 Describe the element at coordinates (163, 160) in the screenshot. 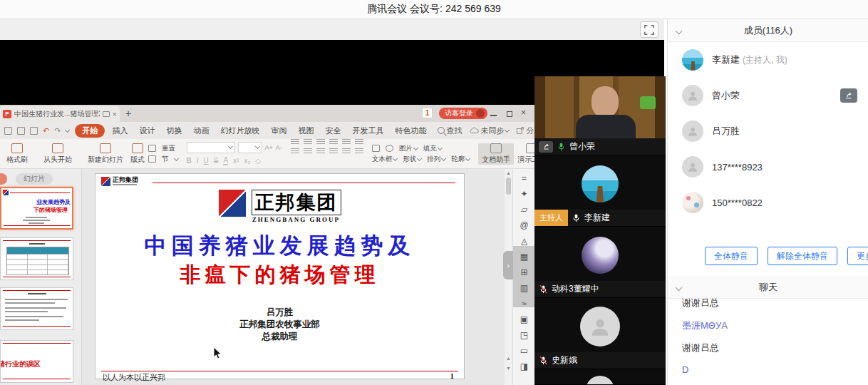

I see `section-button: 节` at that location.